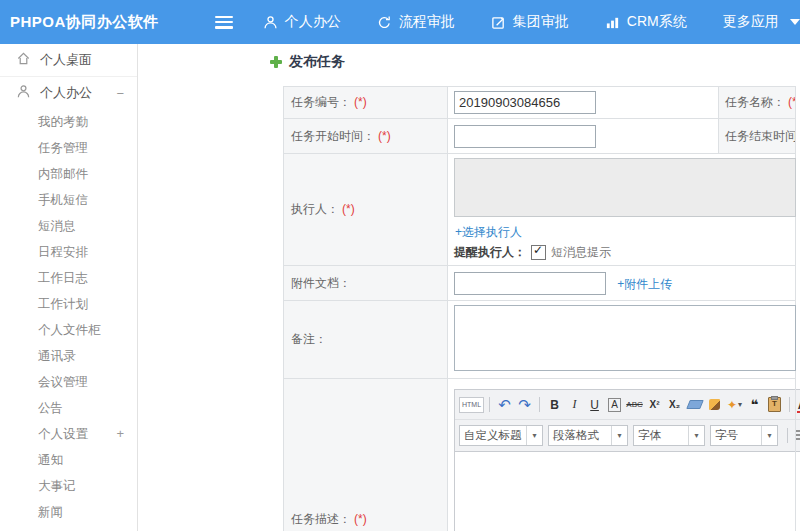 This screenshot has height=531, width=800. What do you see at coordinates (68, 148) in the screenshot?
I see `sidebar-item-task-management: 任务管理` at bounding box center [68, 148].